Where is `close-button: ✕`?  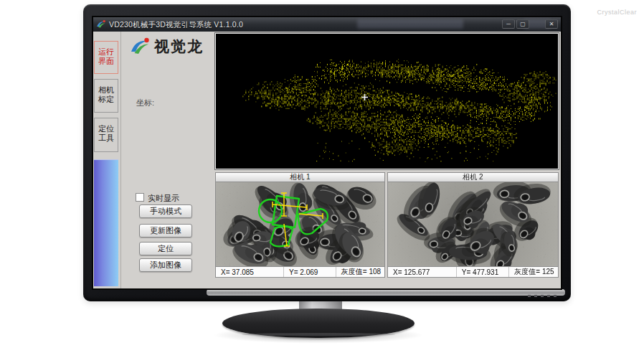 close-button: ✕ is located at coordinates (551, 24).